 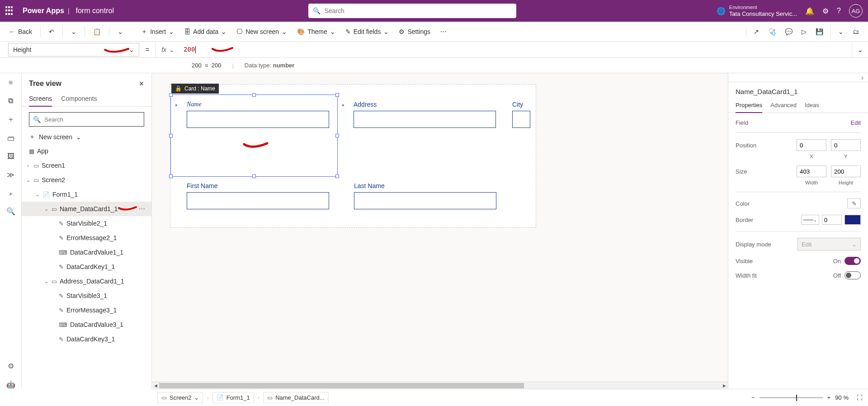 What do you see at coordinates (296, 398) in the screenshot?
I see `breadcrumb-card: ▭Name_DataCard...` at bounding box center [296, 398].